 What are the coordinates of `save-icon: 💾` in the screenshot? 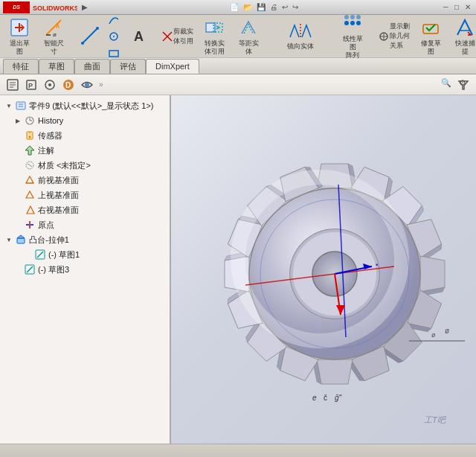 It's located at (261, 7).